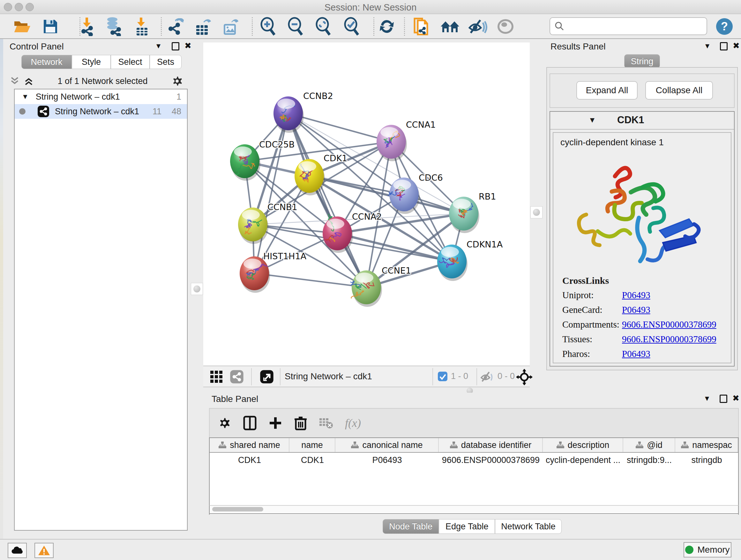 Image resolution: width=741 pixels, height=560 pixels. What do you see at coordinates (141, 27) in the screenshot?
I see `import-table-from-file-icon` at bounding box center [141, 27].